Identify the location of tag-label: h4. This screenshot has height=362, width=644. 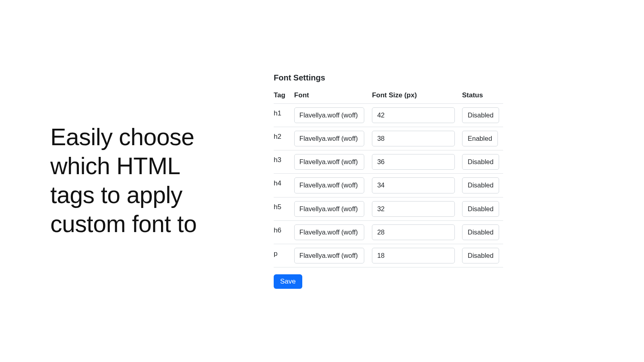
(284, 185).